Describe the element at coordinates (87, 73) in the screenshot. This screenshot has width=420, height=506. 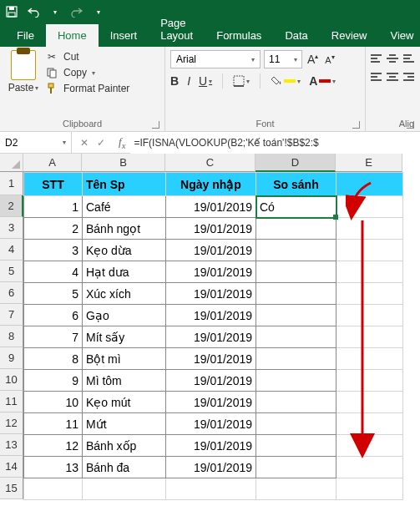
I see `copy-button: Copy ▾` at that location.